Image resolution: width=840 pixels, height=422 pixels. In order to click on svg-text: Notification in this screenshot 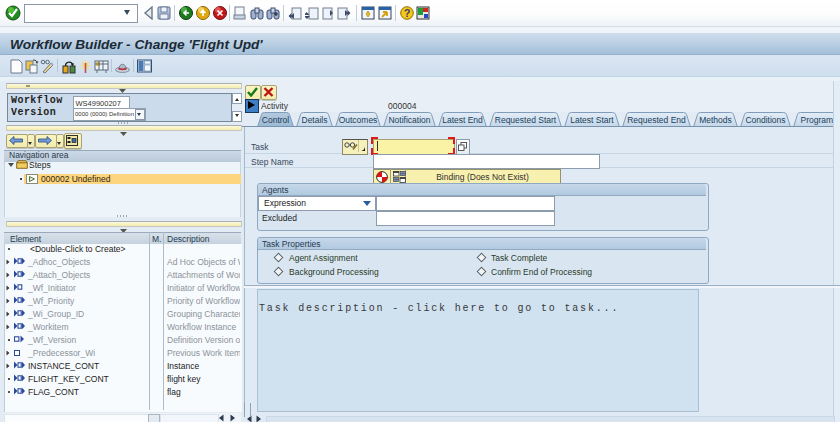, I will do `click(409, 120)`.